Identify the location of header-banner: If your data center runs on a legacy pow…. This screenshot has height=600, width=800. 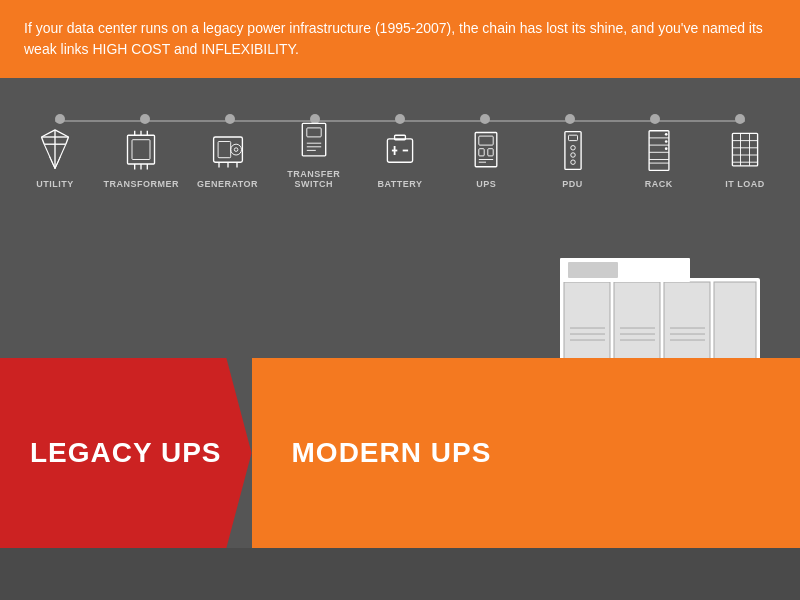
(400, 39).